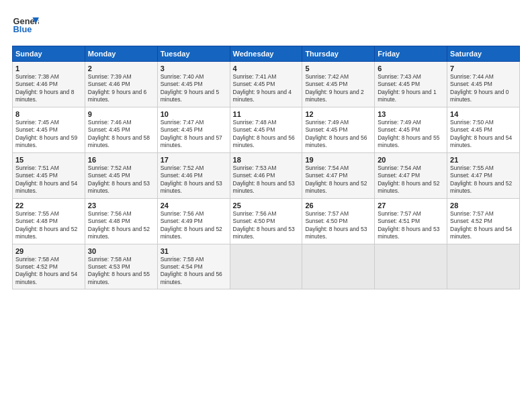  I want to click on day-number: 14, so click(484, 114).